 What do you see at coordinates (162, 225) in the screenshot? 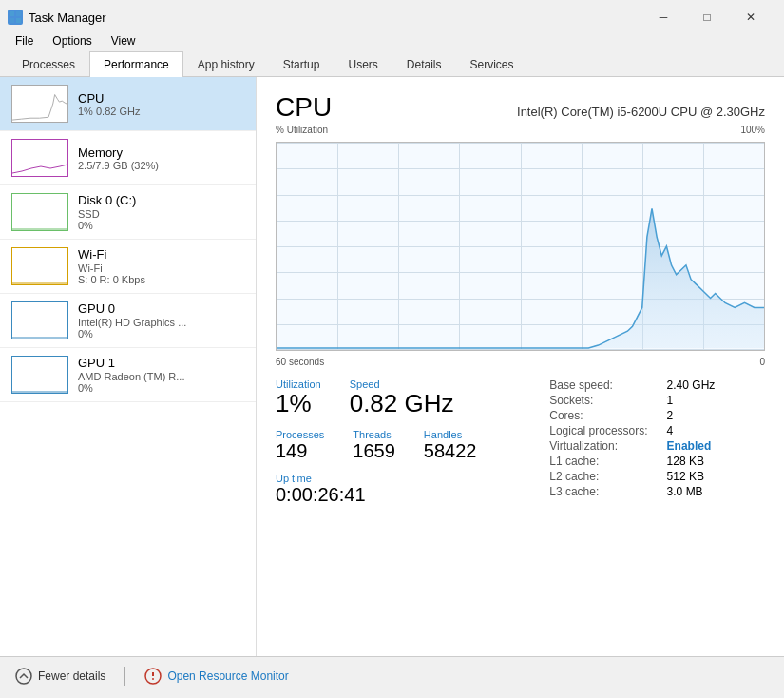
I see `disk-value: 0%` at bounding box center [162, 225].